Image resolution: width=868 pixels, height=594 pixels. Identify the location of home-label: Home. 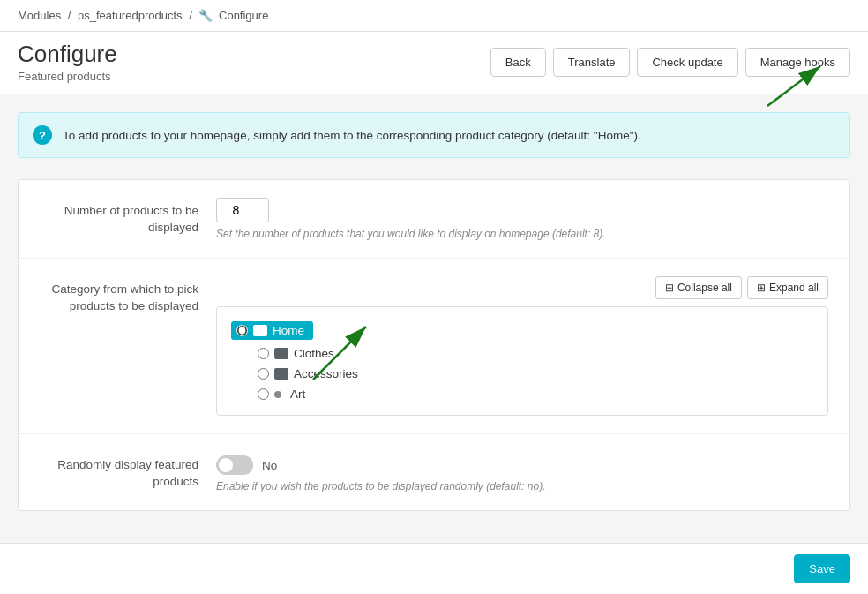
(288, 330).